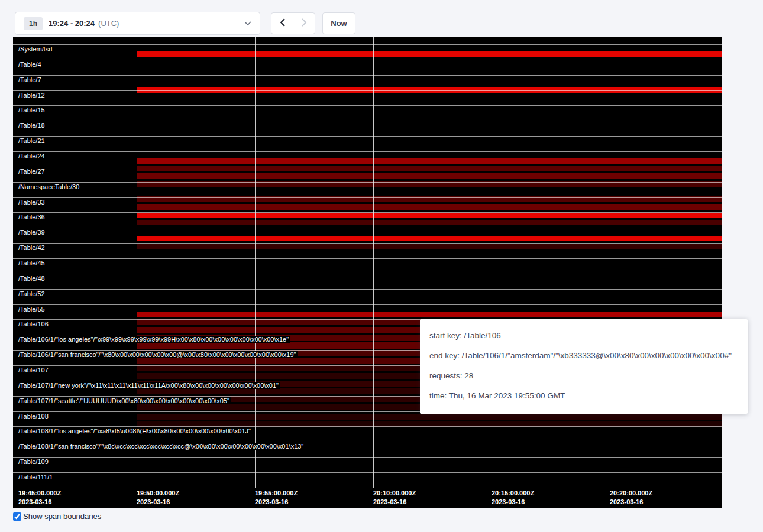  Describe the element at coordinates (283, 24) in the screenshot. I see `chevron-left-icon` at that location.